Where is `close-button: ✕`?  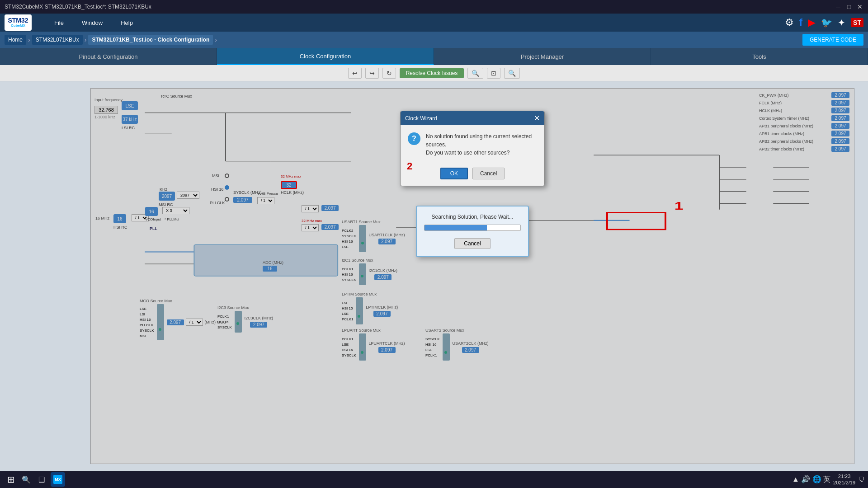
close-button: ✕ is located at coordinates (860, 7).